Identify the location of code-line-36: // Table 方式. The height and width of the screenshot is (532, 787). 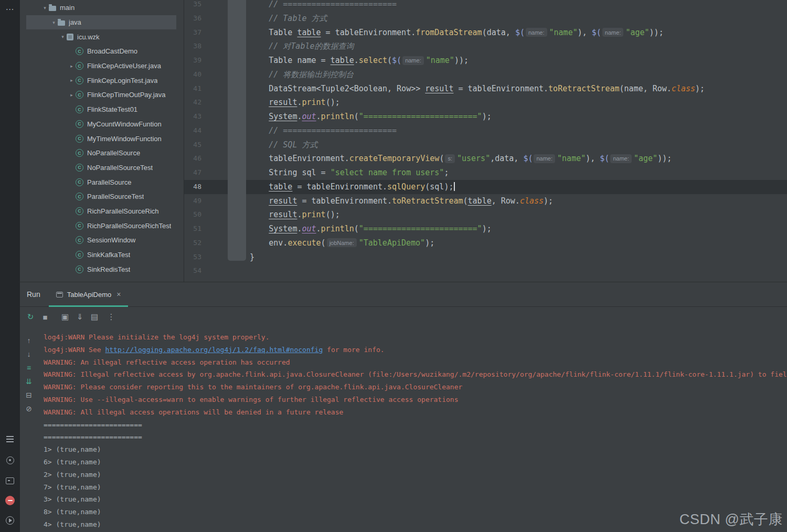
(509, 19).